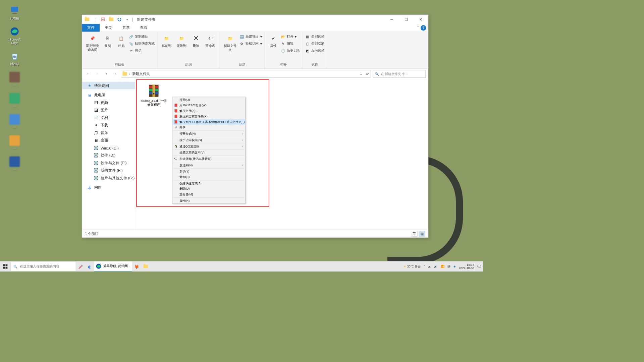  What do you see at coordinates (142, 51) in the screenshot?
I see `cut-button: ✂剪切` at bounding box center [142, 51].